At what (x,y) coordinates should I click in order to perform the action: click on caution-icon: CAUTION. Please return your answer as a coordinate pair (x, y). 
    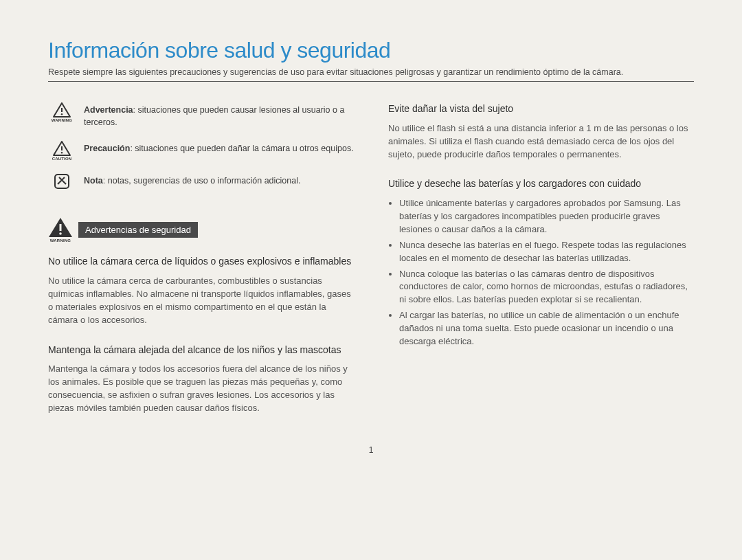
    Looking at the image, I should click on (62, 151).